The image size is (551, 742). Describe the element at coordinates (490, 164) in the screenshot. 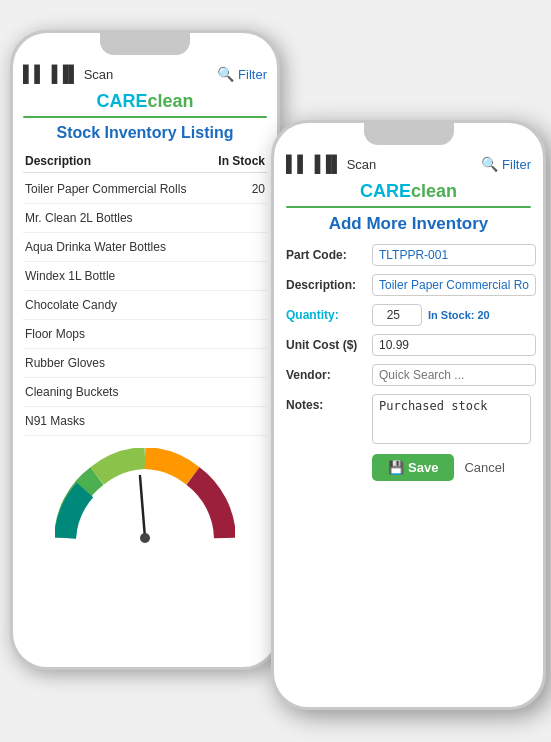

I see `search-icon-front: 🔍` at that location.